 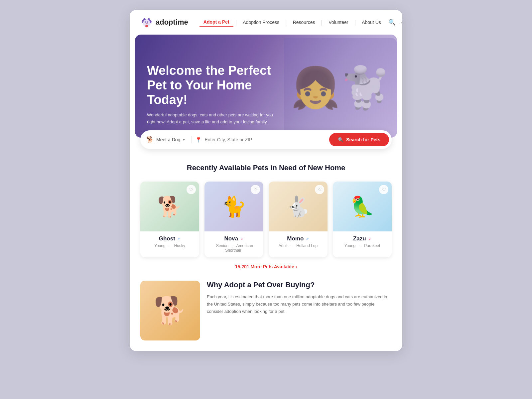 I want to click on dog-illustration: 🐕, so click(x=170, y=311).